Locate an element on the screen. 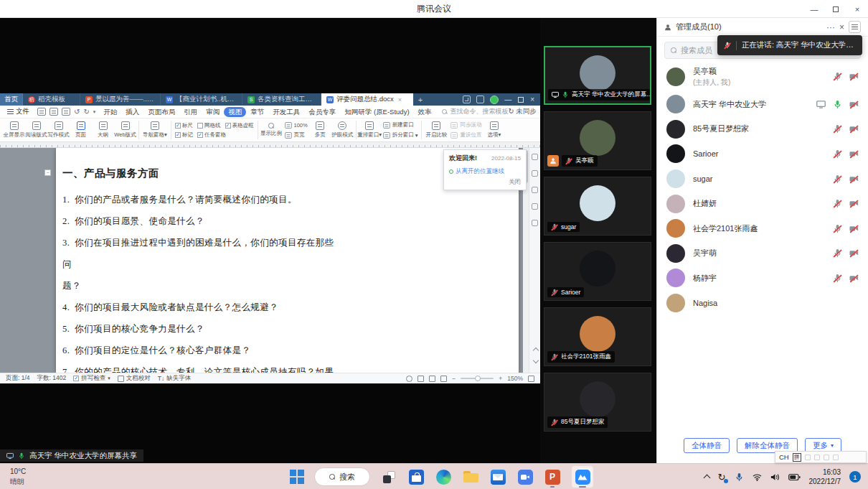 The height and width of the screenshot is (489, 868). tab-docer: 稻 稻壳模板 is located at coordinates (52, 99).